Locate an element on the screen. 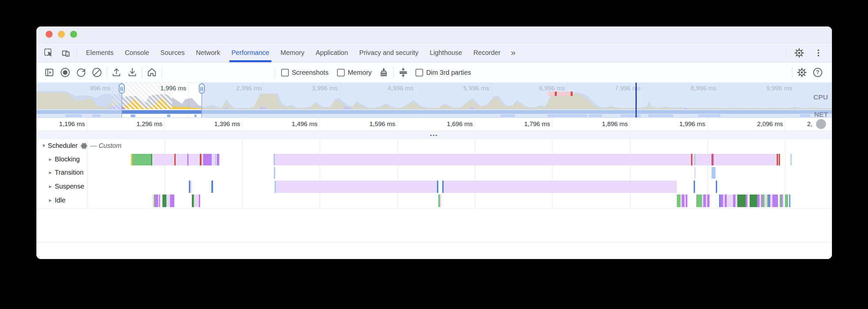  collapse-sections-icon is located at coordinates (403, 72).